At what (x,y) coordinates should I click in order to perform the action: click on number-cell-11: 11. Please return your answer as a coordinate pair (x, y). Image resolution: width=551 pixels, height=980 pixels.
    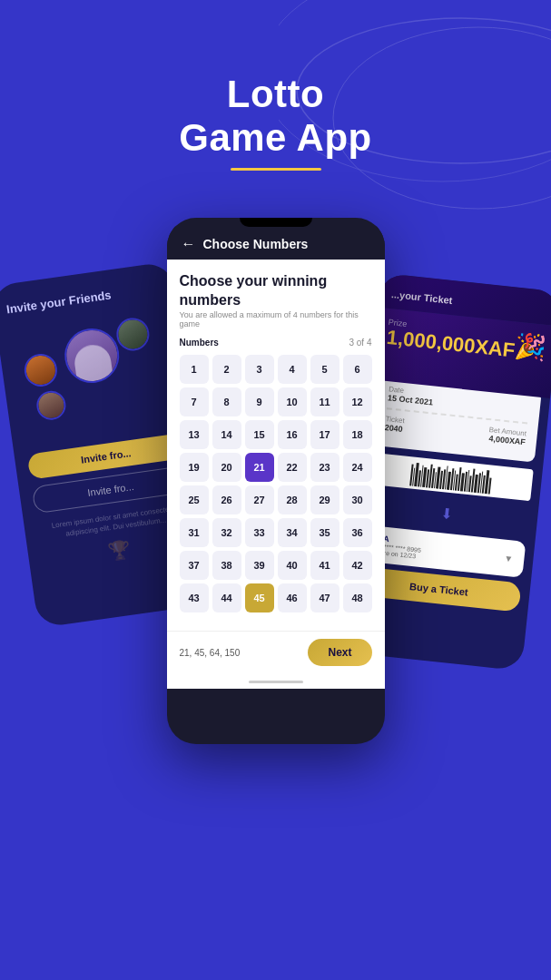
    Looking at the image, I should click on (325, 402).